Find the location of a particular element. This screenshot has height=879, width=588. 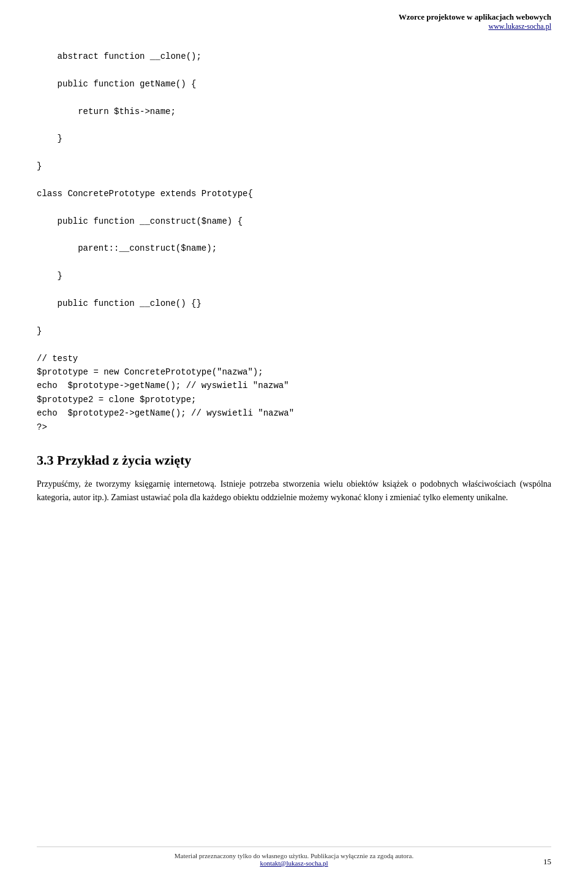

page-header: Wzorce projektowe w aplikacjach webowych… is located at coordinates (294, 22).